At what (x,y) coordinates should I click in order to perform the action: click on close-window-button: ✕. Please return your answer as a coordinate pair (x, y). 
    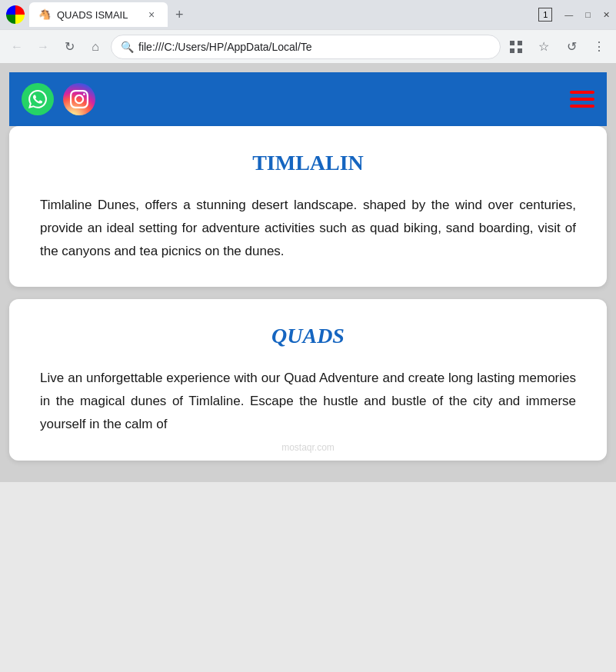
    Looking at the image, I should click on (606, 15).